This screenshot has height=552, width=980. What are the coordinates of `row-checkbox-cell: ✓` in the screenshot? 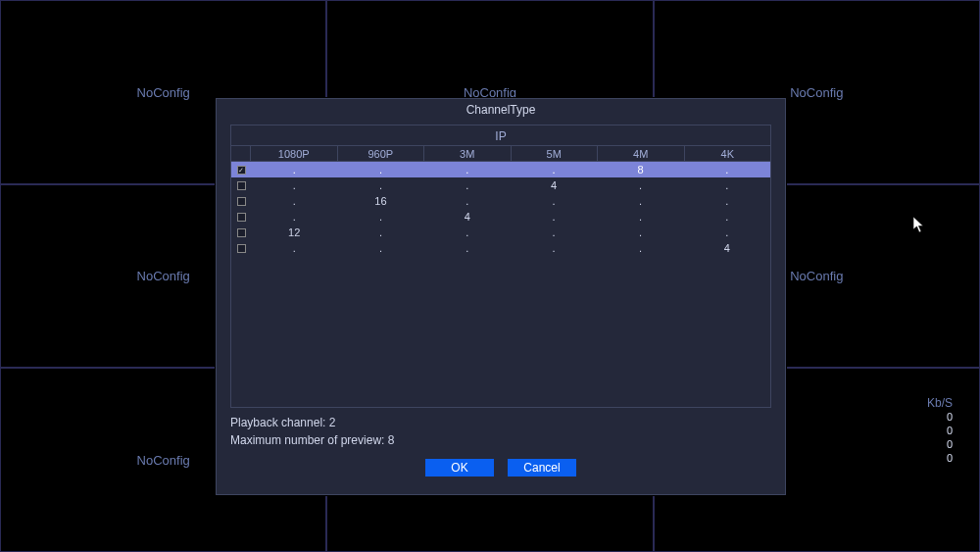 It's located at (241, 170).